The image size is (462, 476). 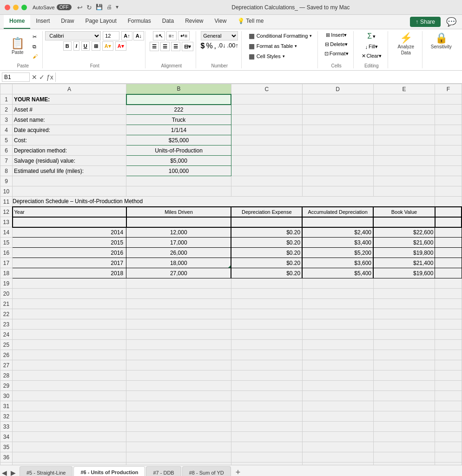 I want to click on minimize-button, so click(x=16, y=7).